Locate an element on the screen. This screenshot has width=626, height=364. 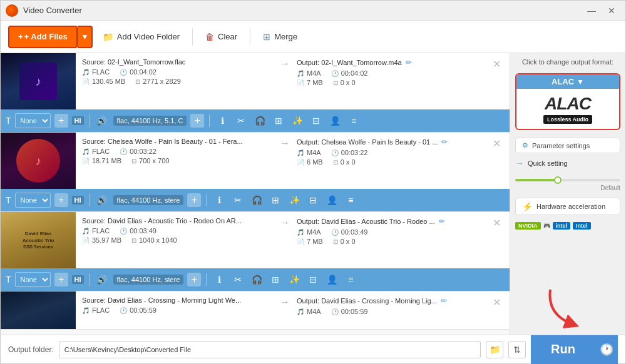
output-res-icon-1: ⊡ is located at coordinates (336, 83).